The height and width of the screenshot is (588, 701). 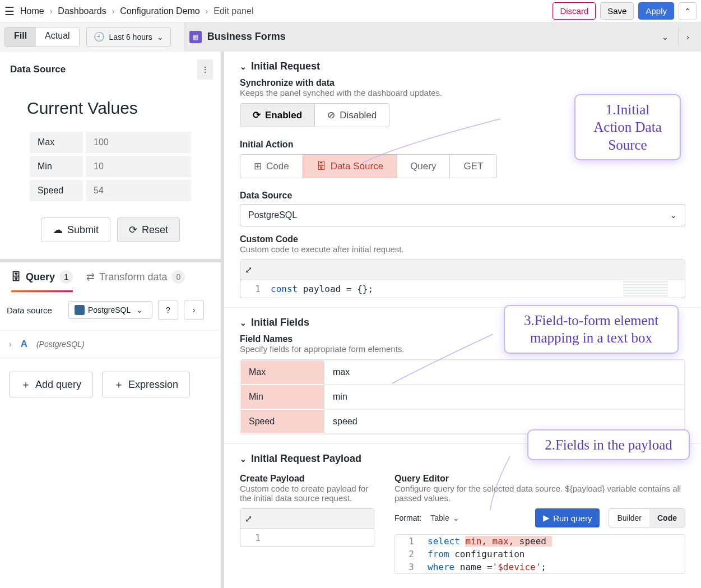 I want to click on query-editor-desc: Configure query for the selected data so…, so click(x=540, y=493).